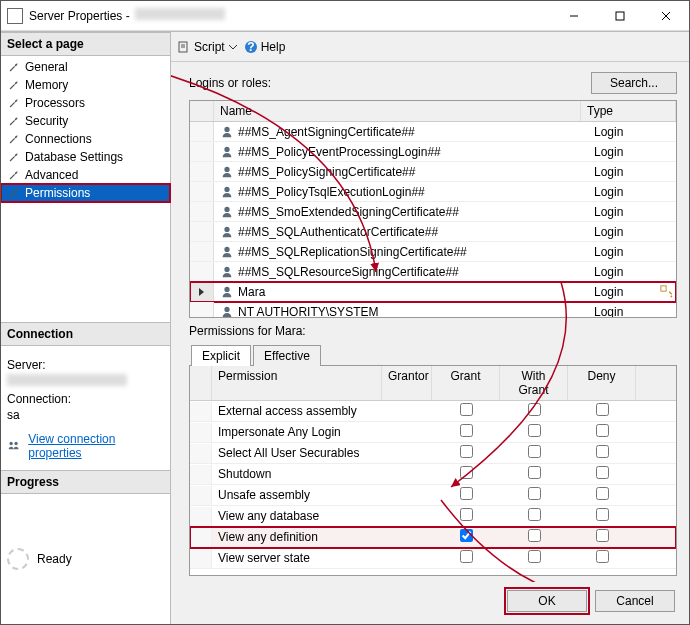 Image resolution: width=690 pixels, height=625 pixels. What do you see at coordinates (620, 16) in the screenshot?
I see `maximize-button` at bounding box center [620, 16].